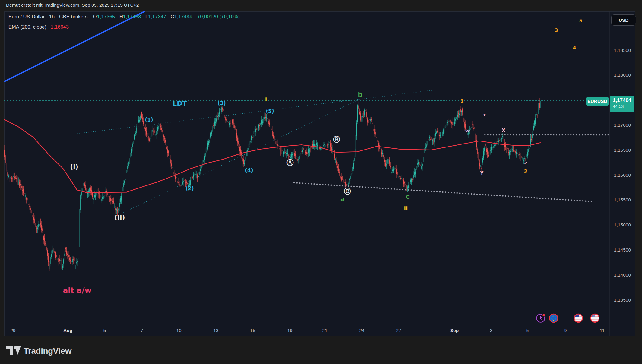 The height and width of the screenshot is (364, 642). What do you see at coordinates (622, 225) in the screenshot?
I see `price-tick-label: 1,15000` at bounding box center [622, 225].